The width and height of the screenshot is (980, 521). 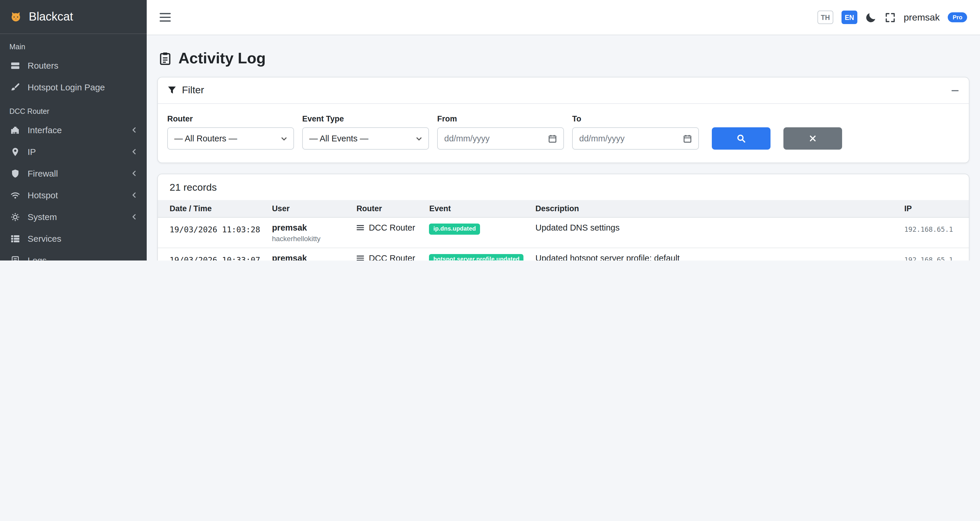 I want to click on column-header-router: Router, so click(x=387, y=209).